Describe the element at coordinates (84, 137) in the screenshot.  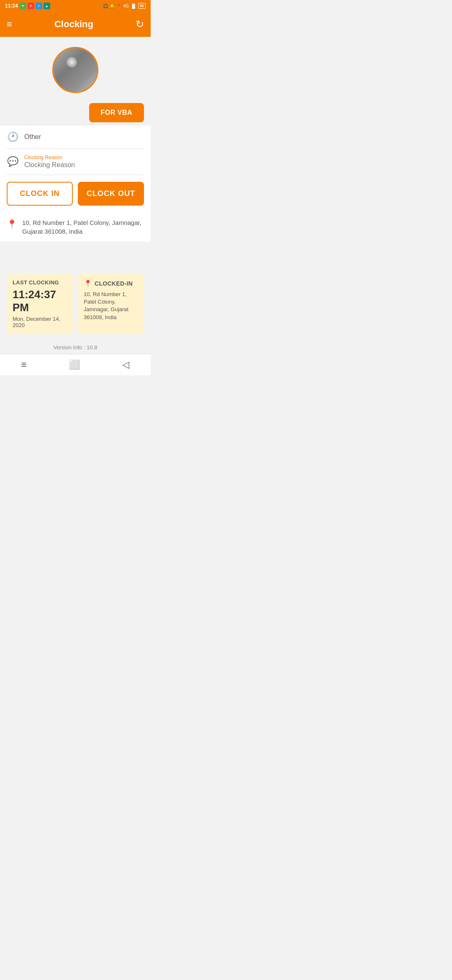
I see `shift-type-content: Other` at that location.